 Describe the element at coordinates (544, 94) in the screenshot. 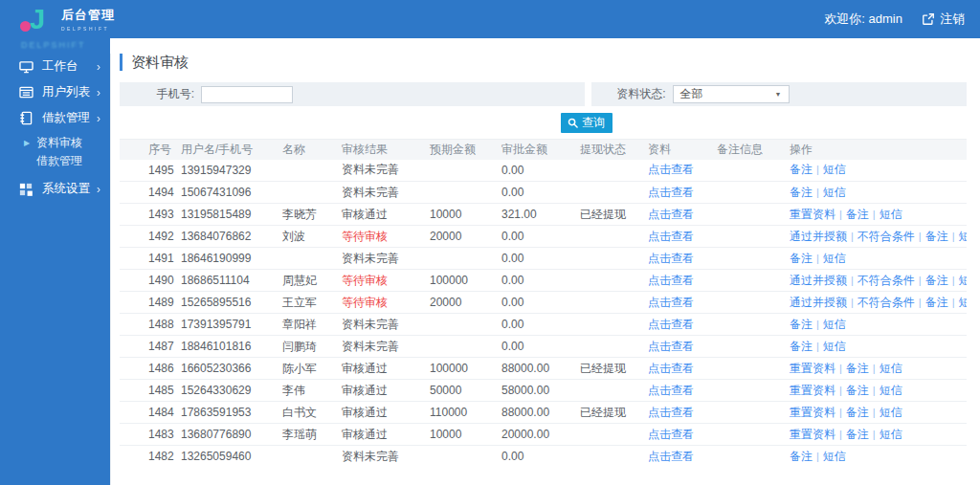

I see `filter-bar: 手机号: 资料状态: 全部 ▼` at that location.